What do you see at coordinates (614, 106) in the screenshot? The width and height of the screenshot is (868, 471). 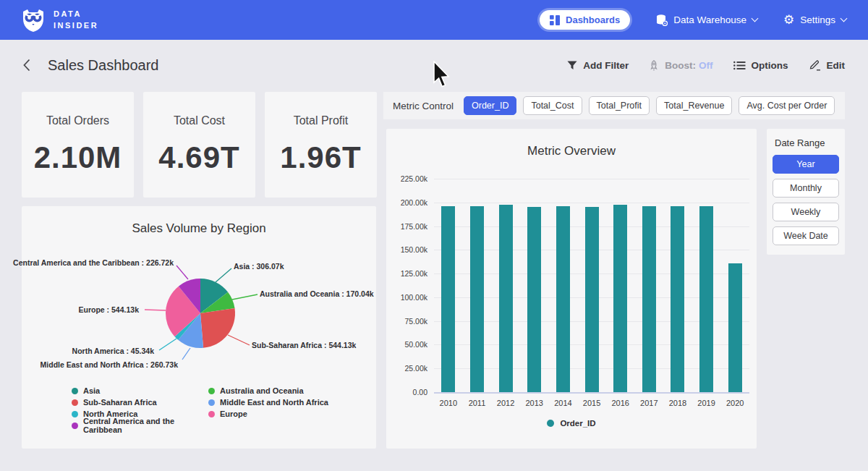 I see `metric-control-bar: Metric Control Order_IDTotal_CostTotal_P…` at bounding box center [614, 106].